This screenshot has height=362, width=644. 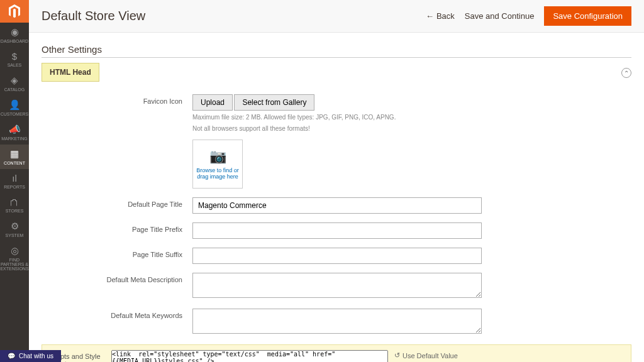 What do you see at coordinates (117, 287) in the screenshot?
I see `label-meta-description: Default Meta Description` at bounding box center [117, 287].